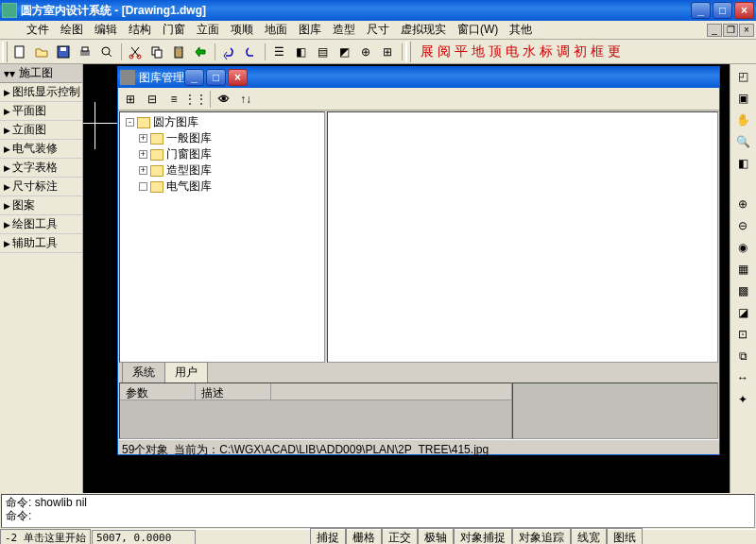 The width and height of the screenshot is (756, 544). I want to click on preview-icon, so click(107, 52).